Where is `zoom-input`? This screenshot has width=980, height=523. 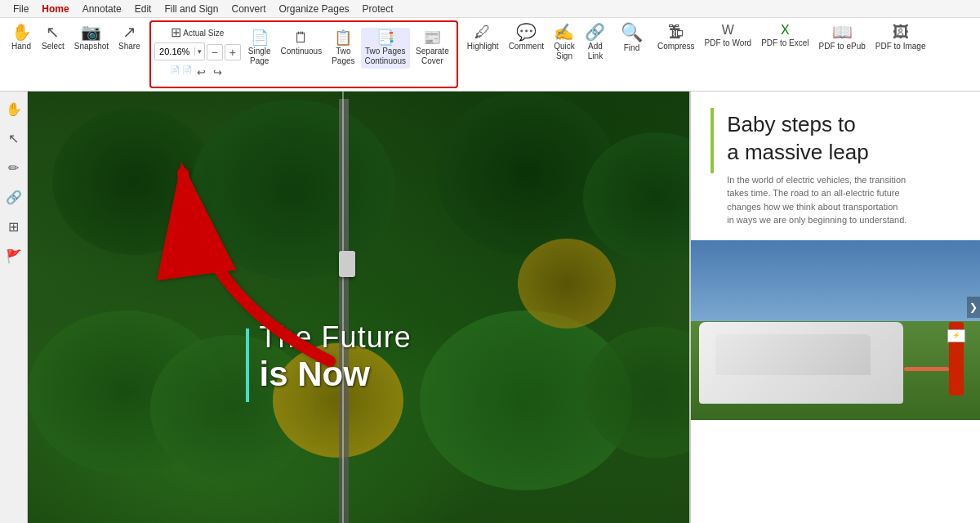
zoom-input is located at coordinates (175, 51).